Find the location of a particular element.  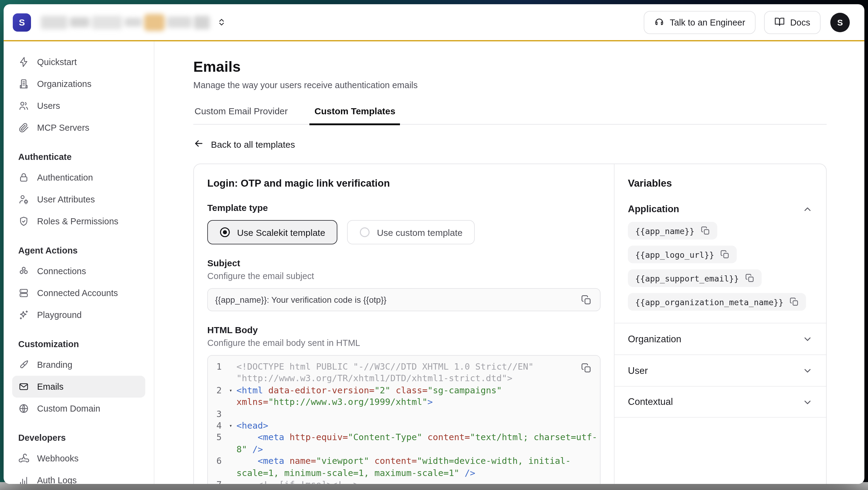

sidebar-item-label: Authentication is located at coordinates (65, 177).